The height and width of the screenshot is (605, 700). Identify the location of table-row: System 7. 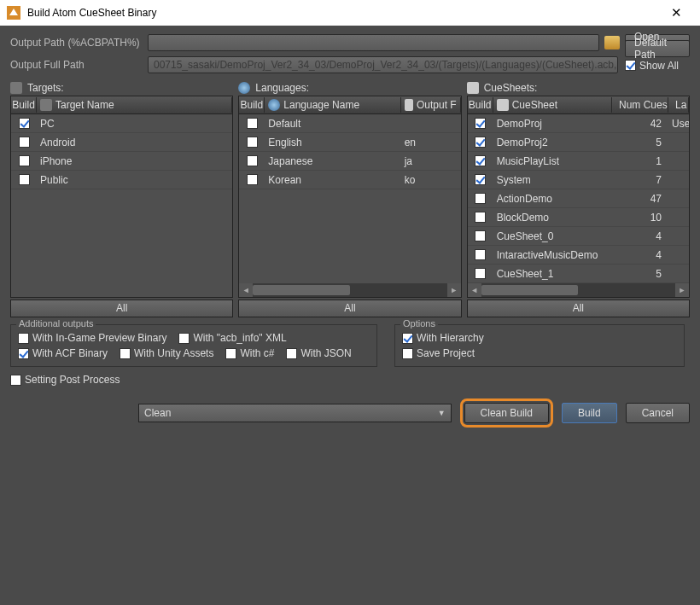
(579, 180).